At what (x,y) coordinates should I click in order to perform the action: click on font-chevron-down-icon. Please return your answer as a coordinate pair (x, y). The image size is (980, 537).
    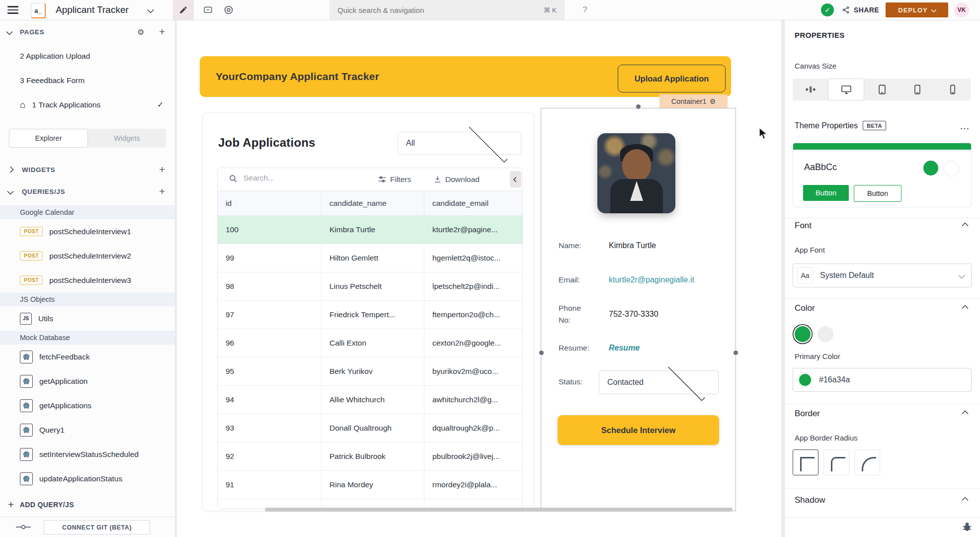
    Looking at the image, I should click on (962, 275).